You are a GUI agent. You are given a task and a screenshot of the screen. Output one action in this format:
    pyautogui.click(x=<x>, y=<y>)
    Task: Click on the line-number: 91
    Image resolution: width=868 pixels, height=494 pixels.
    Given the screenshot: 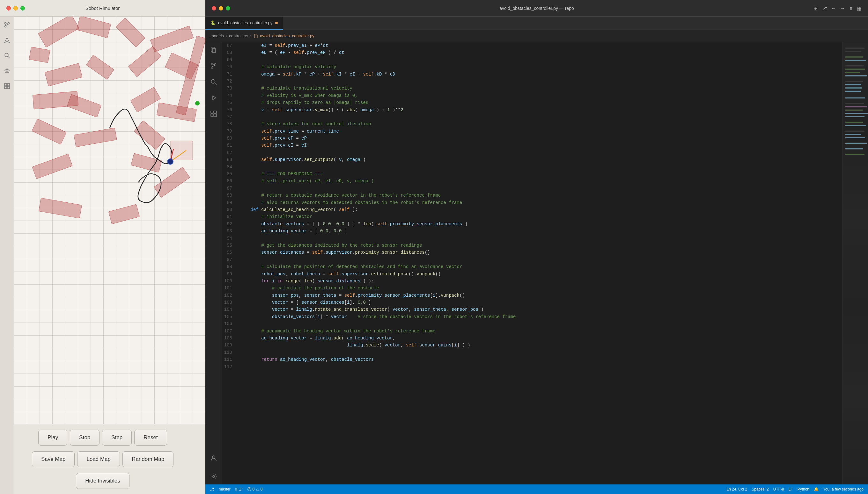 What is the action you would take?
    pyautogui.click(x=230, y=216)
    